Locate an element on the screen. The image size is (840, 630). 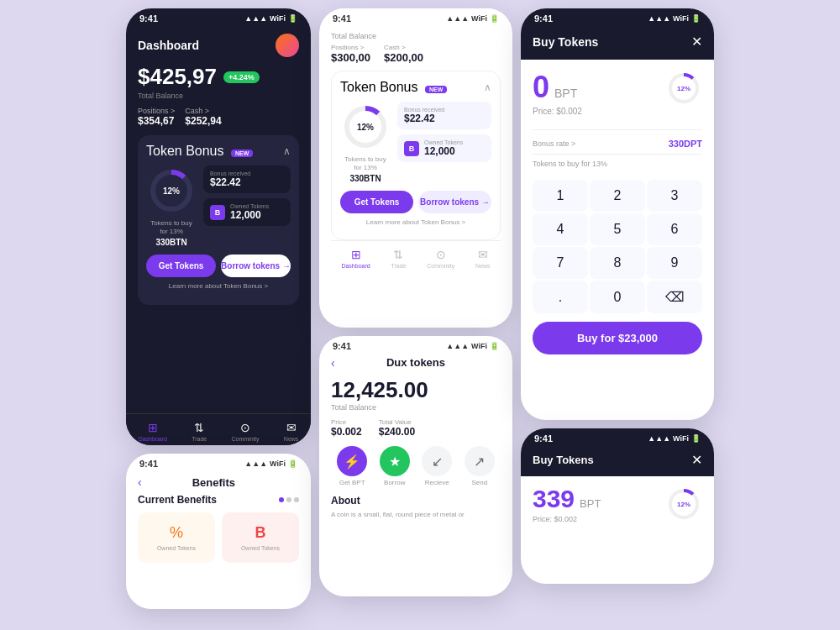
nav-dashboard: ⊞ Dashboard is located at coordinates (153, 432).